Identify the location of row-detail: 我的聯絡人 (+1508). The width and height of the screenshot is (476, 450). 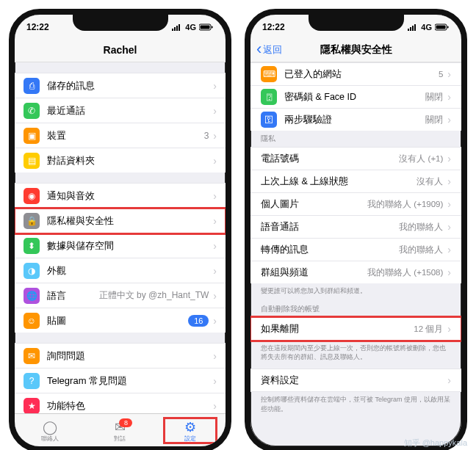
(405, 273).